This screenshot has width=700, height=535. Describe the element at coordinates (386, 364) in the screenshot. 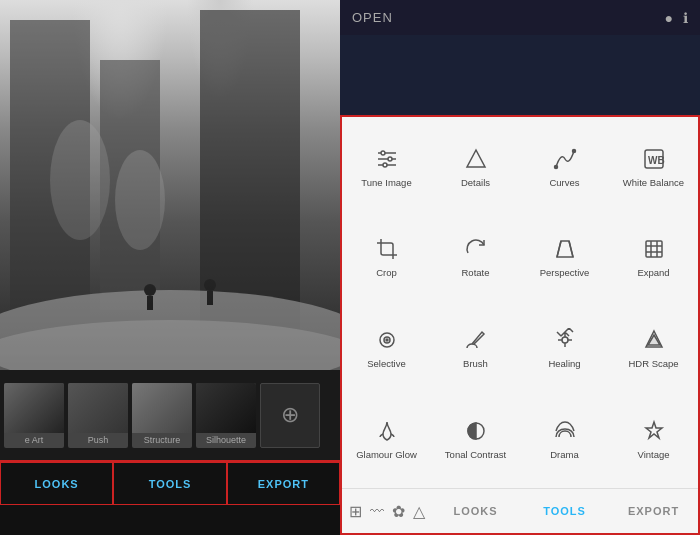

I see `selective-label: Selective` at that location.